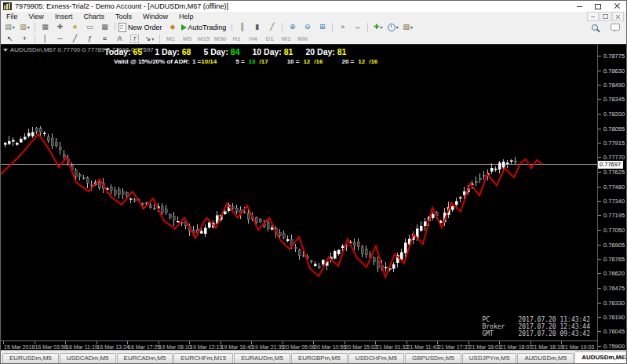 This screenshot has width=627, height=364. Describe the element at coordinates (303, 39) in the screenshot. I see `period-mn-button: MN` at that location.